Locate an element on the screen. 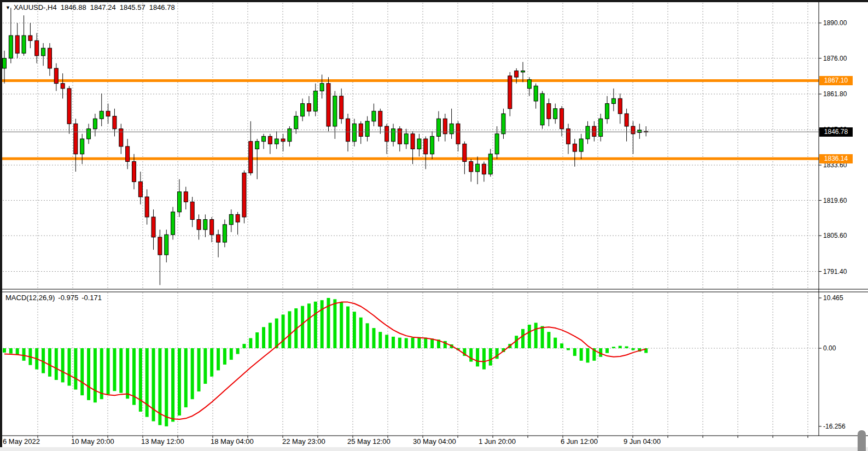 This screenshot has height=451, width=868. price-axis-label: 1861.80 is located at coordinates (835, 94).